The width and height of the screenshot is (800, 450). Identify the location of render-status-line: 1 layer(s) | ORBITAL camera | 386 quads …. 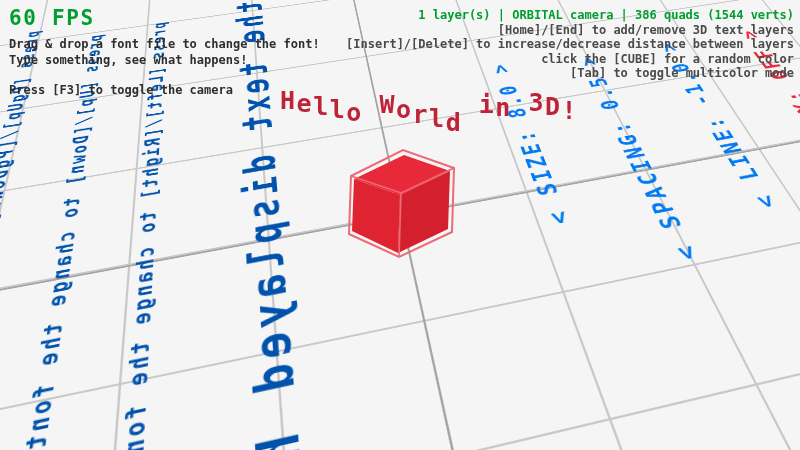
(570, 16).